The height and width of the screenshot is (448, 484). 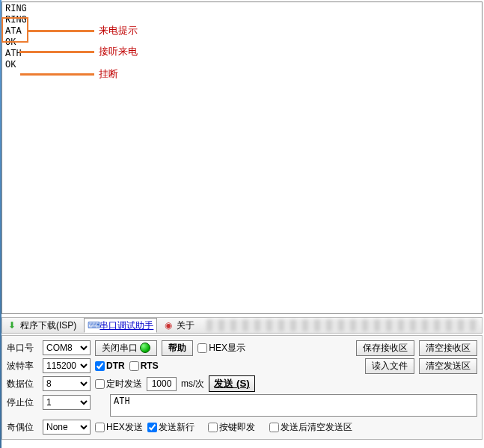 I want to click on chk-label: HEX显示, so click(x=227, y=349).